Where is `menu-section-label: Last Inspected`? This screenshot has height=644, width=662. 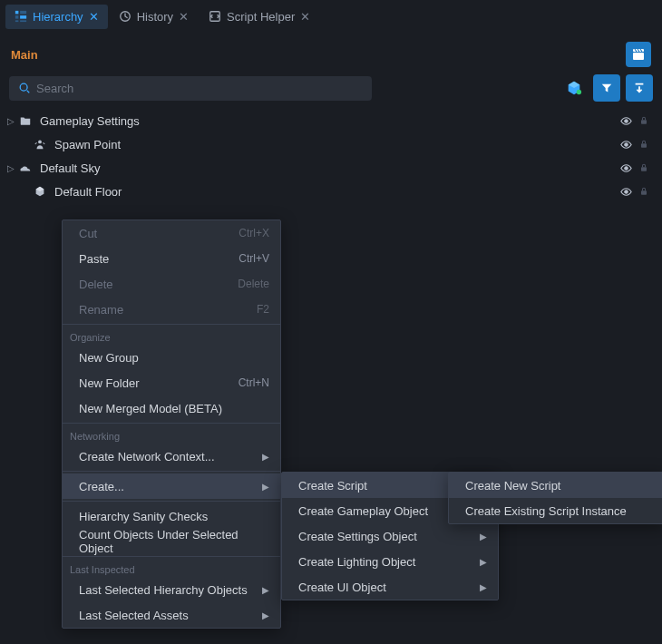
menu-section-label: Last Inspected is located at coordinates (171, 568).